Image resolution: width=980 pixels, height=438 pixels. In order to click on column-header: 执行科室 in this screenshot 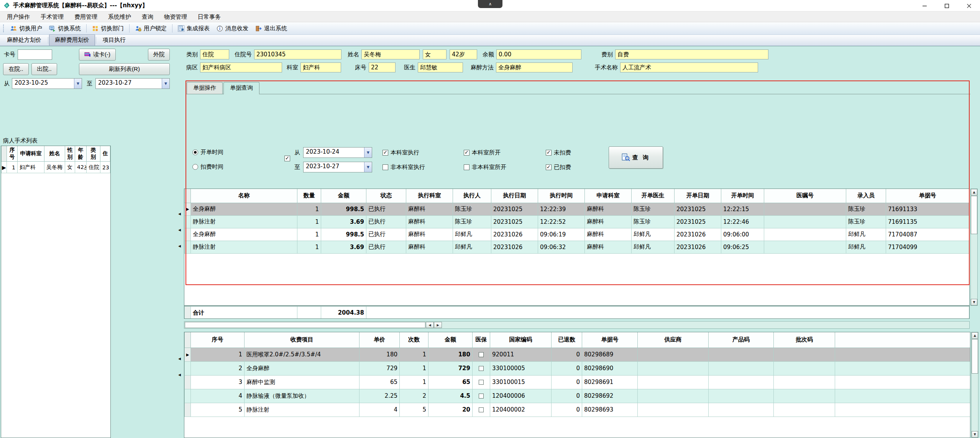, I will do `click(430, 196)`.